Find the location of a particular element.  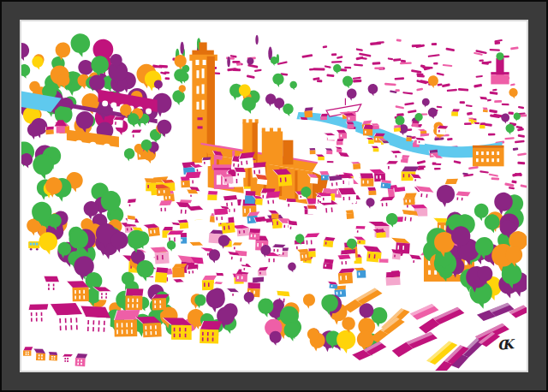

cypress-trees is located at coordinates (228, 51).